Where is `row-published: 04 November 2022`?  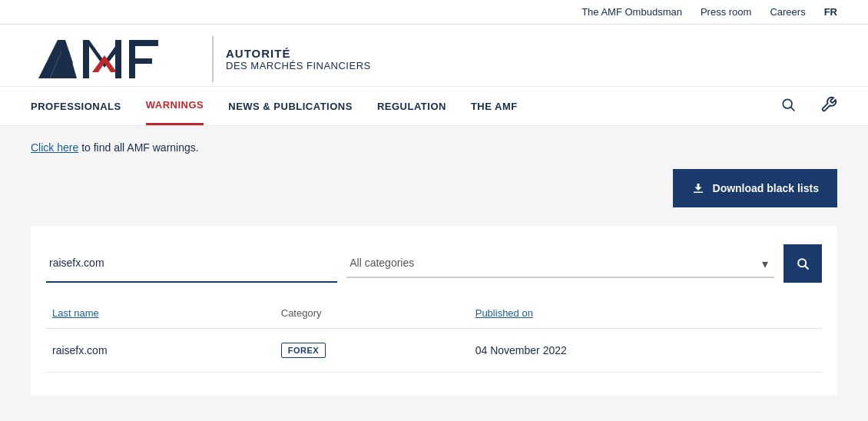
row-published: 04 November 2022 is located at coordinates (645, 350).